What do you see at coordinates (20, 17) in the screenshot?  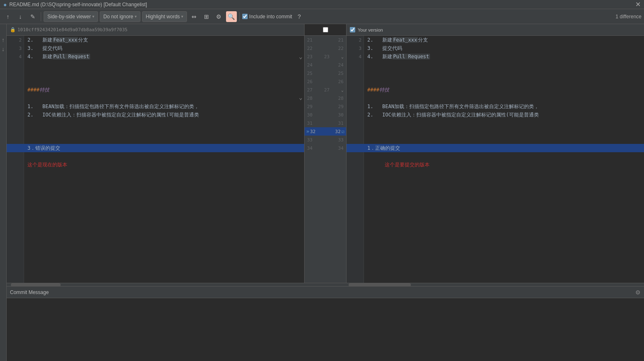 I see `navigate-down-button: ↓` at bounding box center [20, 17].